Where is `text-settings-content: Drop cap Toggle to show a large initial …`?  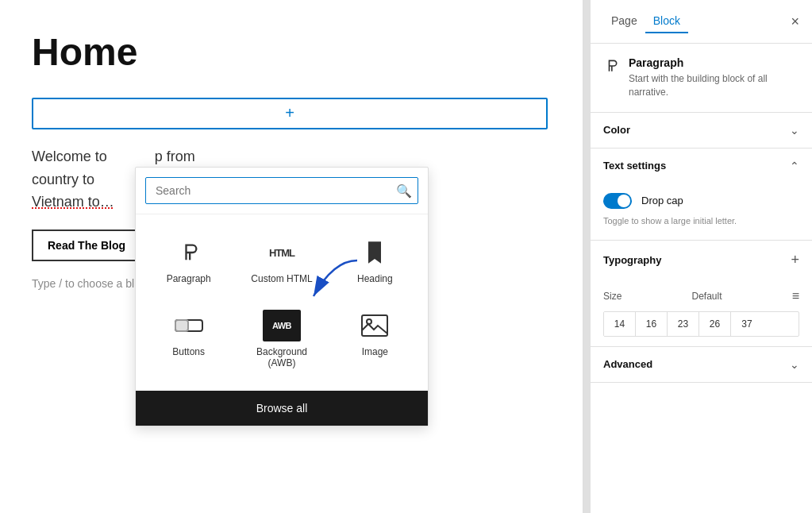
text-settings-content: Drop cap Toggle to show a large initial … is located at coordinates (702, 211).